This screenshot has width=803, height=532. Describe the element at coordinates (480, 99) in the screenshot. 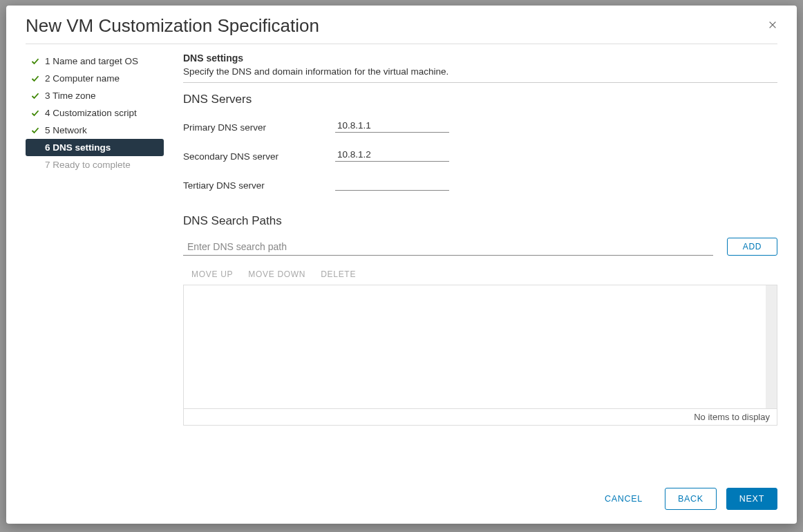

I see `dns-servers-heading: DNS Servers` at that location.